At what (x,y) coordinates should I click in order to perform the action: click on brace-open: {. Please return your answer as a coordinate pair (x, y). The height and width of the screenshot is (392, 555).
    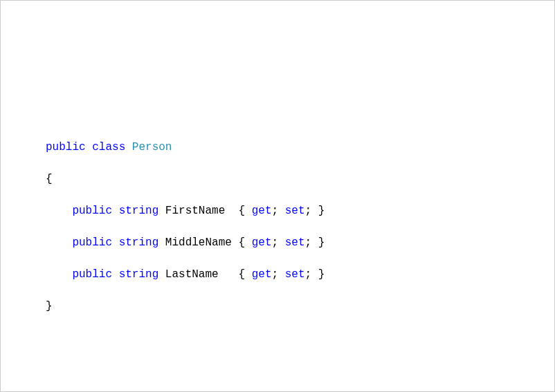
    Looking at the image, I should click on (49, 179).